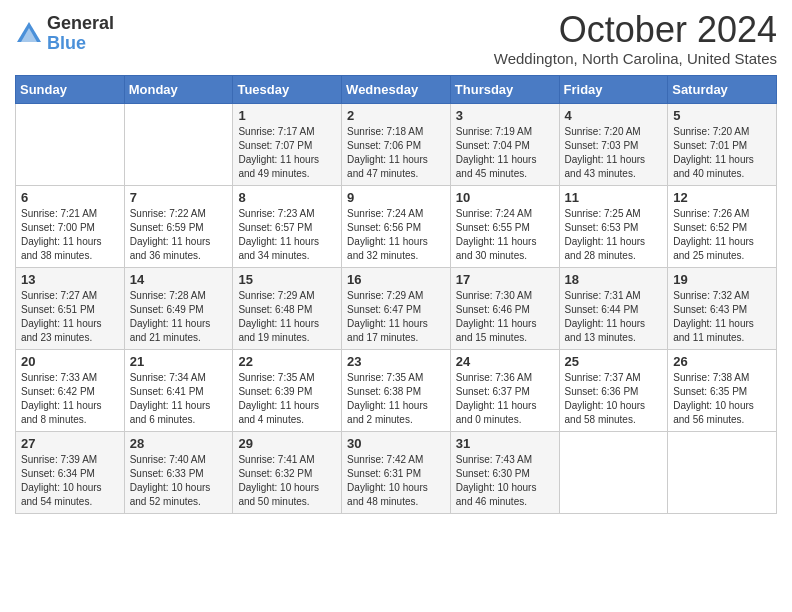 The width and height of the screenshot is (792, 612). I want to click on day-number: 25, so click(614, 362).